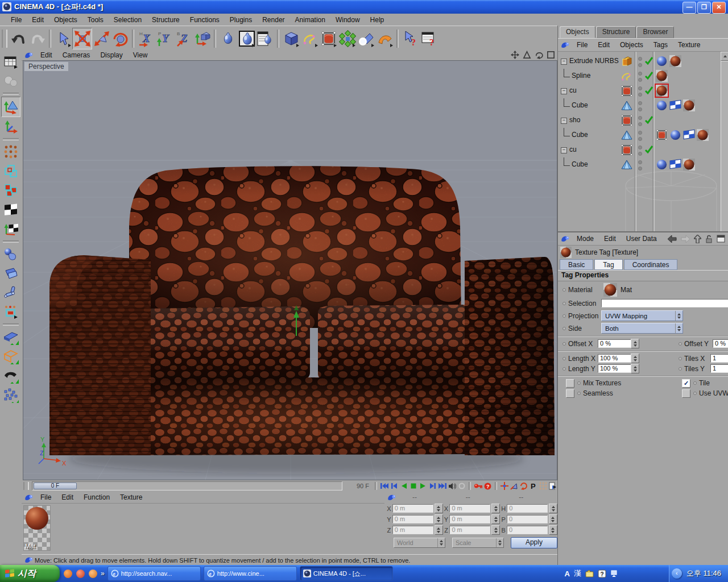 The width and height of the screenshot is (728, 582). Describe the element at coordinates (30, 573) in the screenshot. I see `start-button: 시작` at that location.